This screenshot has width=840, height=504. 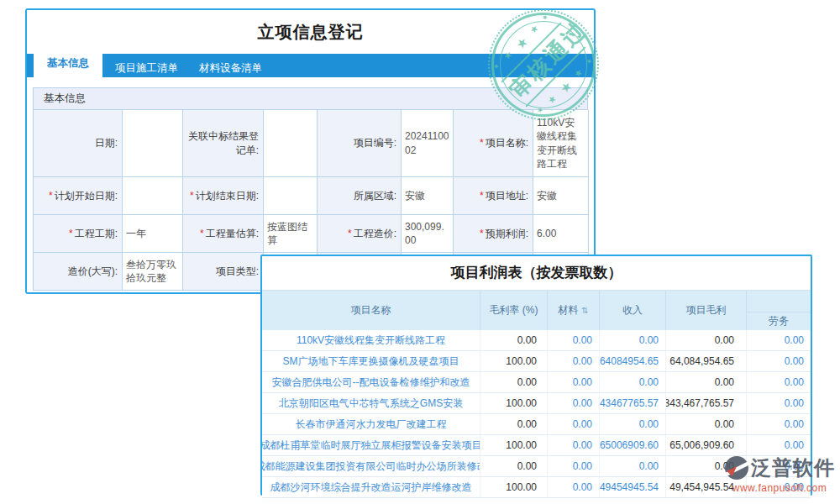 I want to click on table-row: 长春市伊通河水力发电厂改建工程0.000.000.000.000.00, so click(x=536, y=425).